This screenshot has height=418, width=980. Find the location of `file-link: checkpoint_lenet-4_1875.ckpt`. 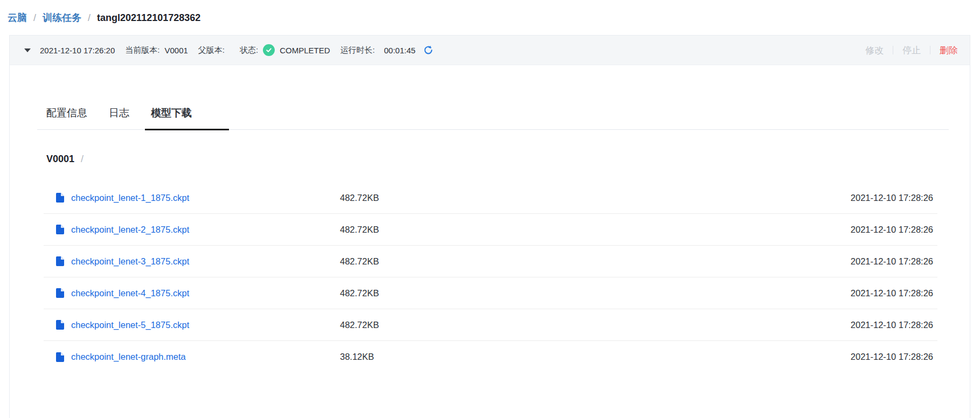

file-link: checkpoint_lenet-4_1875.ckpt is located at coordinates (130, 293).